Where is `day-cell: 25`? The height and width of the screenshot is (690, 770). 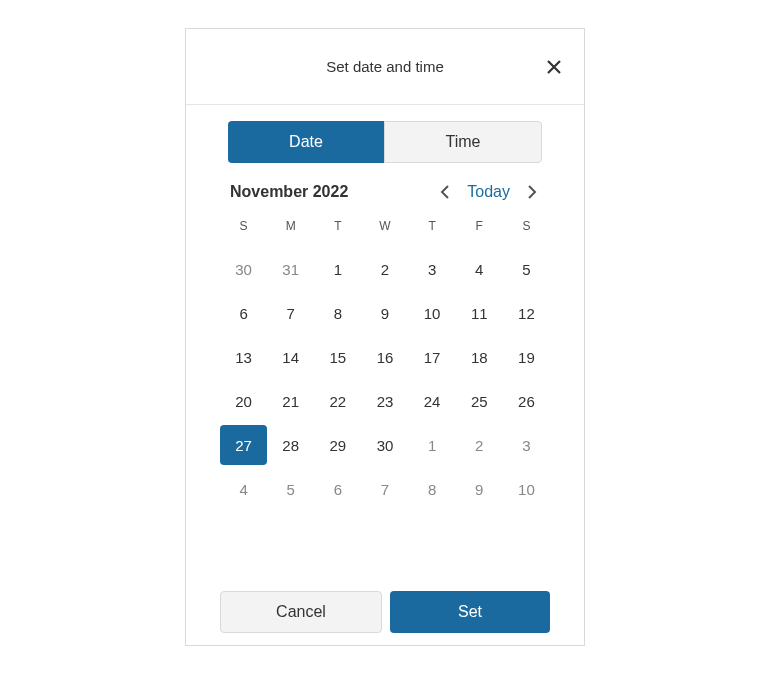 day-cell: 25 is located at coordinates (480, 401).